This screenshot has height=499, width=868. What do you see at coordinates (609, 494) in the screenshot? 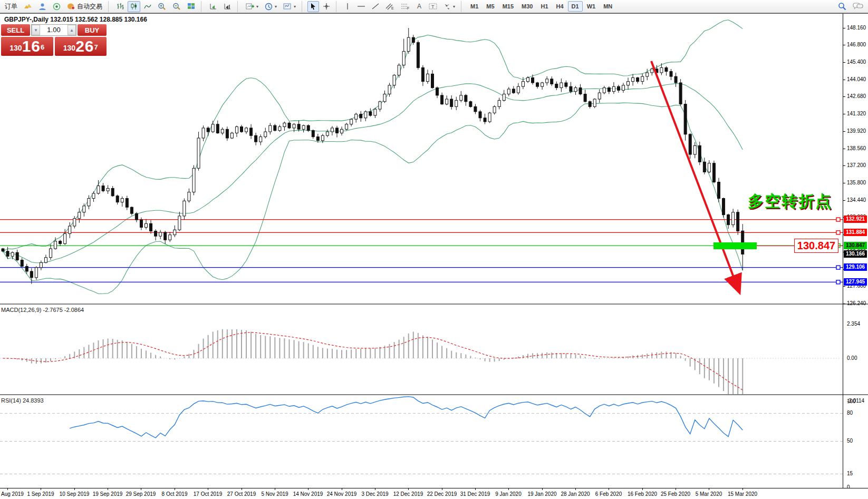
I see `date-axis-label: 6 Feb 2020` at bounding box center [609, 494].